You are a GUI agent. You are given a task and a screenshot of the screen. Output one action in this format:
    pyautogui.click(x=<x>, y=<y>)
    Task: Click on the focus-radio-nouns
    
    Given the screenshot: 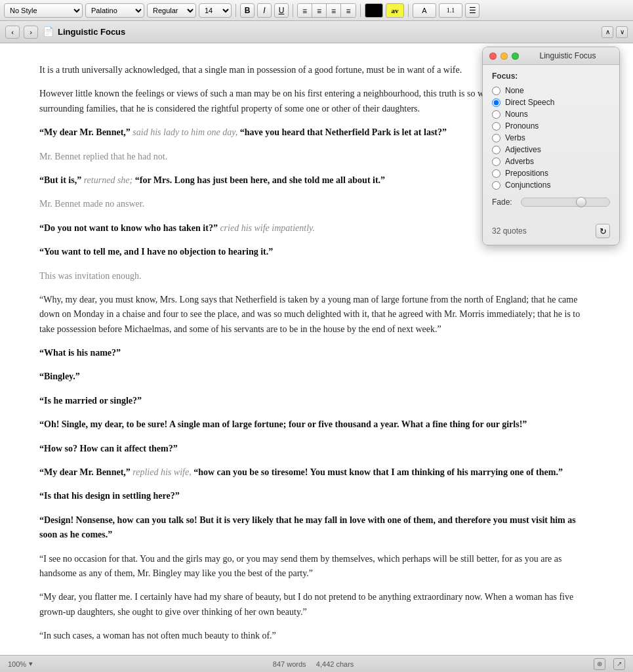 What is the action you would take?
    pyautogui.click(x=496, y=114)
    